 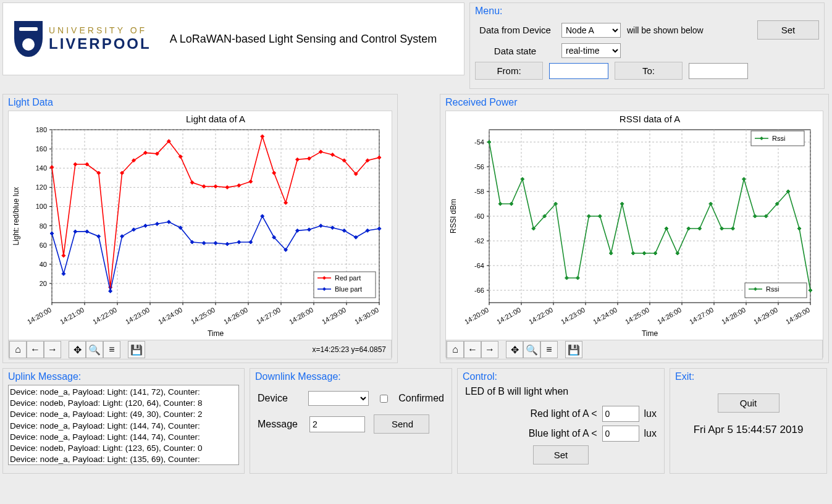 What do you see at coordinates (351, 377) in the screenshot?
I see `downlink-title: Downlink Message:` at bounding box center [351, 377].